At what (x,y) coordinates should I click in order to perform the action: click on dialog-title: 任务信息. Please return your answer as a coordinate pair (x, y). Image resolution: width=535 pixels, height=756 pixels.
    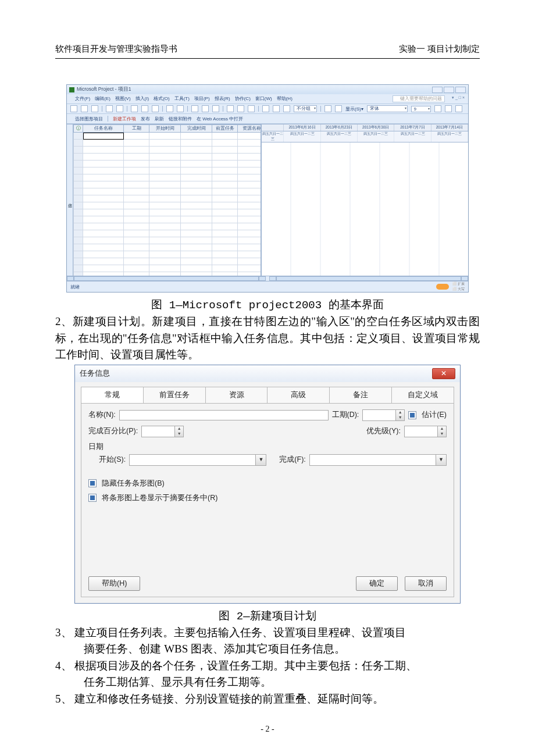
    Looking at the image, I should click on (95, 373).